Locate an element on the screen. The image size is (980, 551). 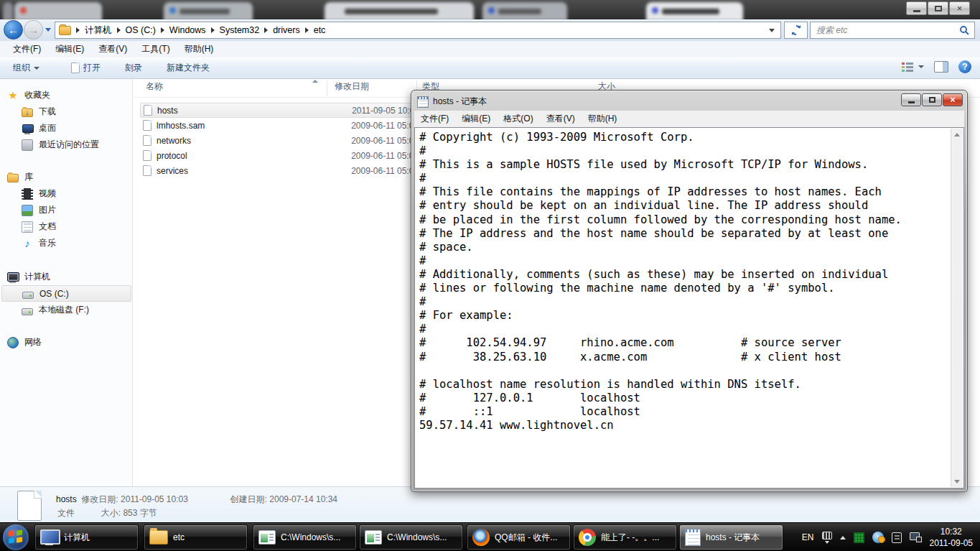
clock-date: 2011-09-05 is located at coordinates (952, 543).